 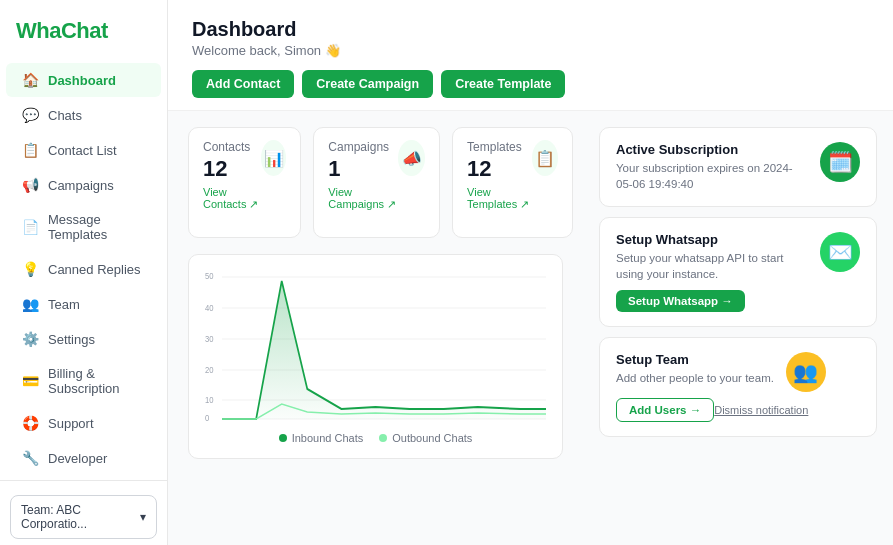 What do you see at coordinates (530, 30) in the screenshot?
I see `page-title: Dashboard` at bounding box center [530, 30].